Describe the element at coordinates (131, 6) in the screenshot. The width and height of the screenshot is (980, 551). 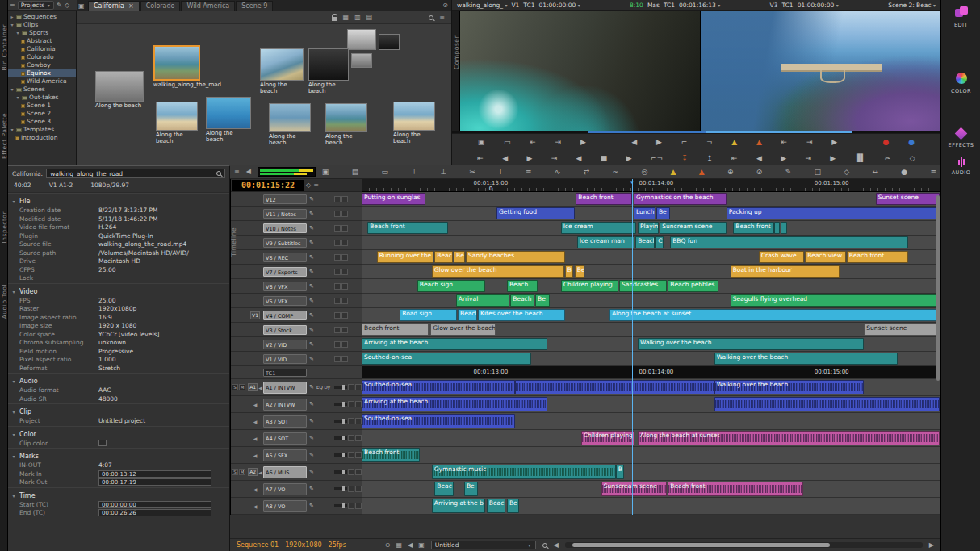
I see `close-icon: ×` at that location.